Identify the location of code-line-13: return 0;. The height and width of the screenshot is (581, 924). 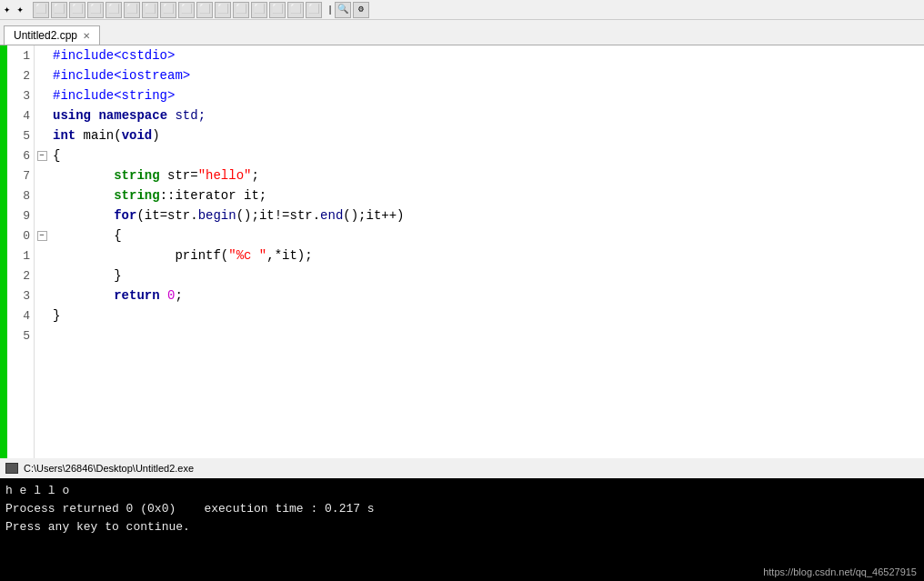
(488, 296).